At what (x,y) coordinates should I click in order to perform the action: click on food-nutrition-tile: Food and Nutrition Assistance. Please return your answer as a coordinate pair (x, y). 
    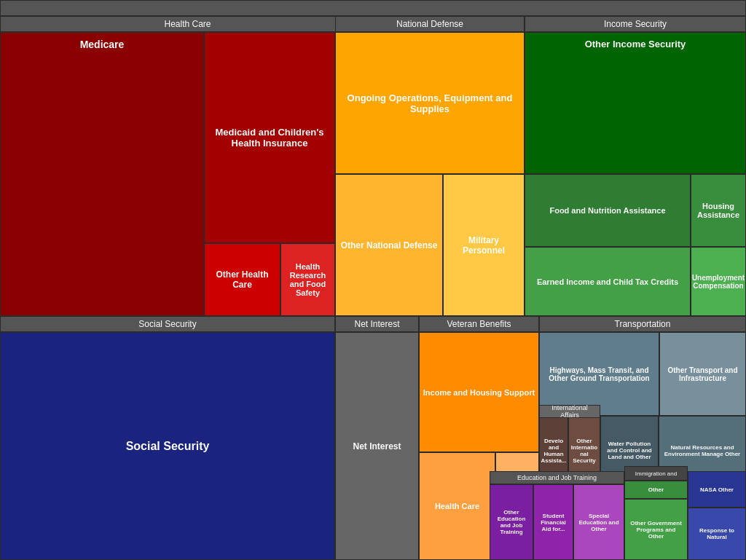
    Looking at the image, I should click on (608, 210).